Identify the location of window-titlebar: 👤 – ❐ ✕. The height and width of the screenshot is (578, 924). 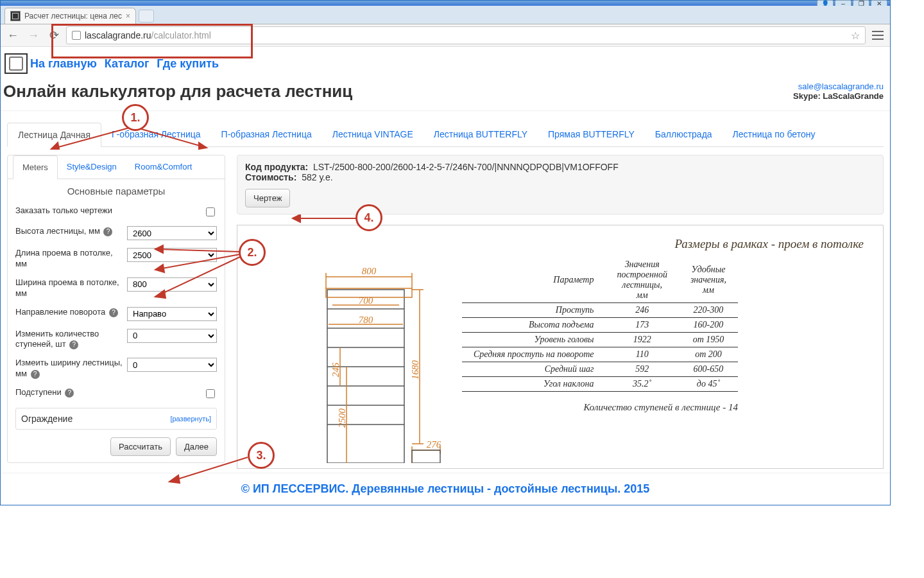
(445, 3).